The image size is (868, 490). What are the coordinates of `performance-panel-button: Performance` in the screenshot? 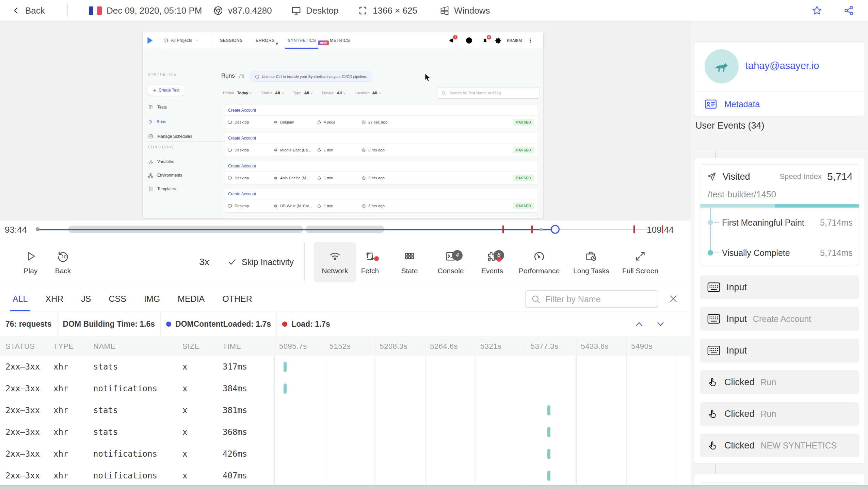 It's located at (539, 262).